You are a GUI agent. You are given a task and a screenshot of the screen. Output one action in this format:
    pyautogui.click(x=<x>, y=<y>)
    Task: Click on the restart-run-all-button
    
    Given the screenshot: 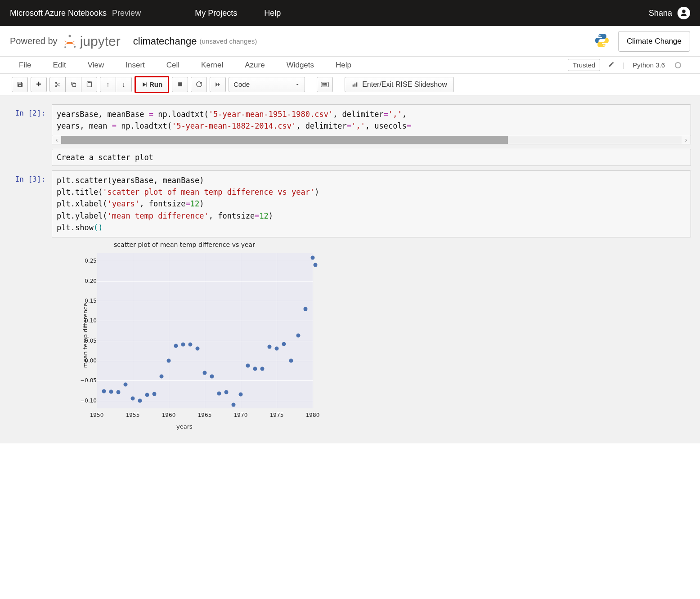 What is the action you would take?
    pyautogui.click(x=218, y=85)
    